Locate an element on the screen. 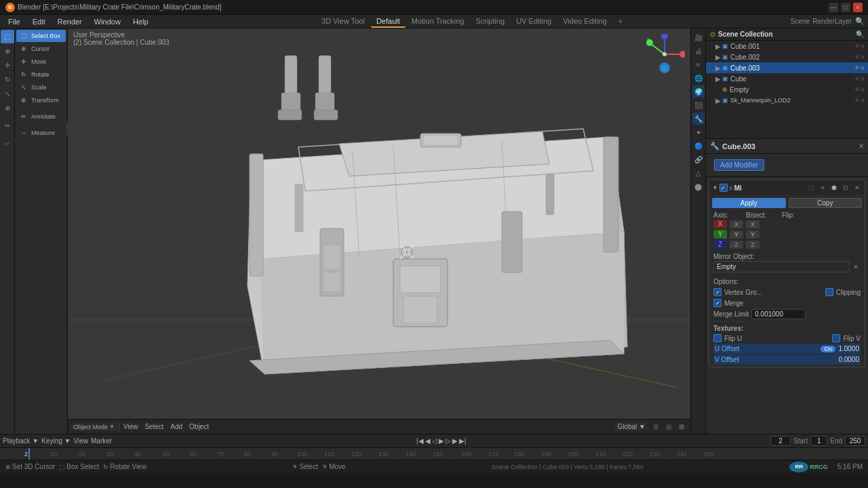 Image resolution: width=868 pixels, height=488 pixels. mirror-object-clear-btn: ✕ is located at coordinates (856, 267).